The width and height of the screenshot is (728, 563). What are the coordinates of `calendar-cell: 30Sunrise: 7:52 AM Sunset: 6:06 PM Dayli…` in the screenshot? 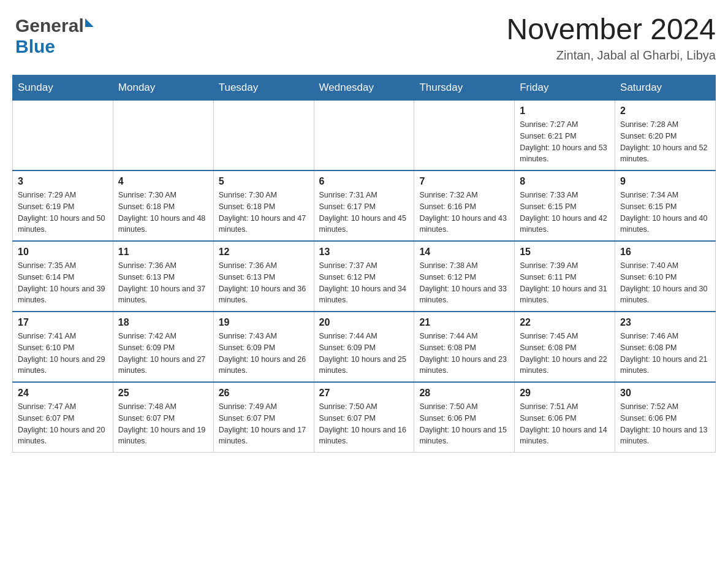 It's located at (665, 417).